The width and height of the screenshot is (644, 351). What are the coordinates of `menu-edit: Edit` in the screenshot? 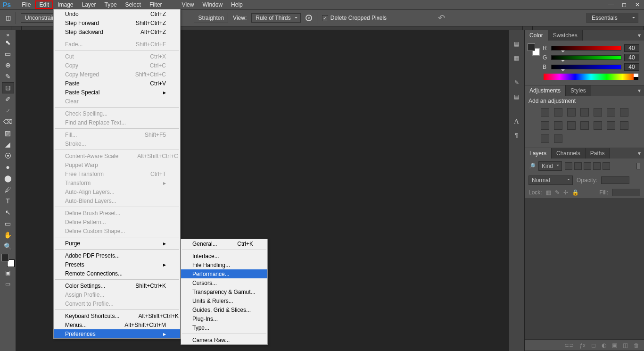 It's located at (44, 5).